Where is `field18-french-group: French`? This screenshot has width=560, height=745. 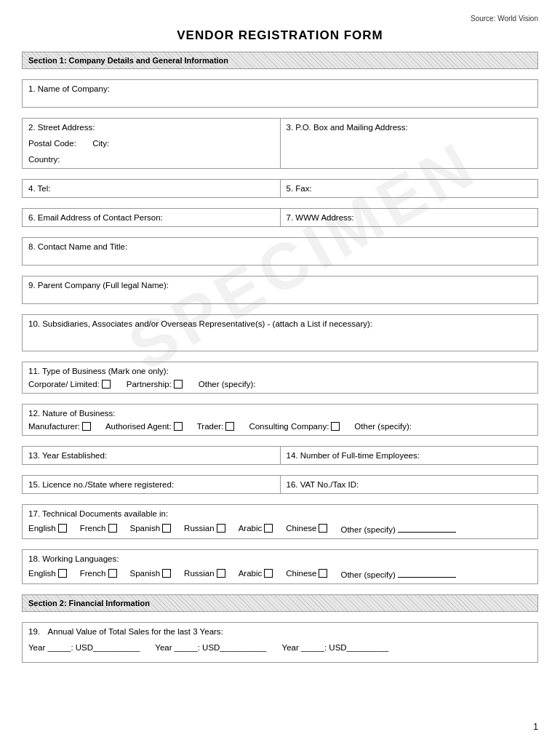
field18-french-group: French is located at coordinates (99, 573).